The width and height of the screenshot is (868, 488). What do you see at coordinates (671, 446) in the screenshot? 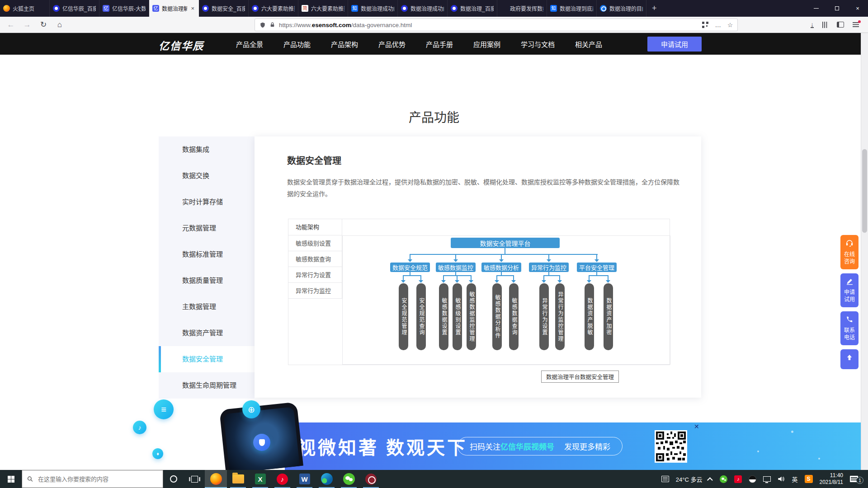
I see `banner-qr-code` at bounding box center [671, 446].